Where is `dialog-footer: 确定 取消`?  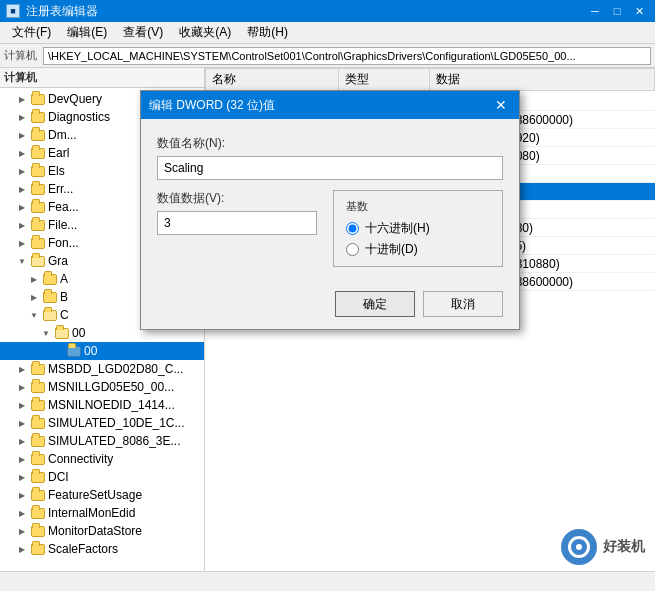 dialog-footer: 确定 取消 is located at coordinates (330, 306).